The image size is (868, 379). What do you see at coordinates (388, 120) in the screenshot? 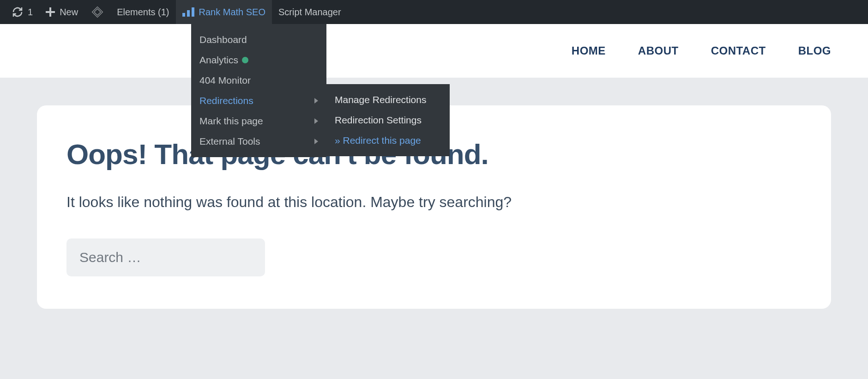
I see `redirections-submenu: Manage Redirections Redirection Settings…` at bounding box center [388, 120].